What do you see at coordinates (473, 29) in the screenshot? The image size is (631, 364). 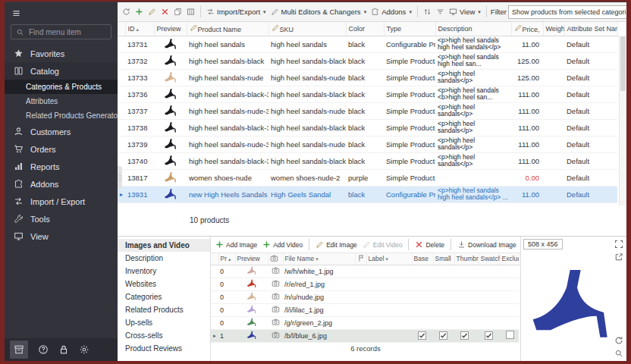 I see `col-header-description: Description` at bounding box center [473, 29].